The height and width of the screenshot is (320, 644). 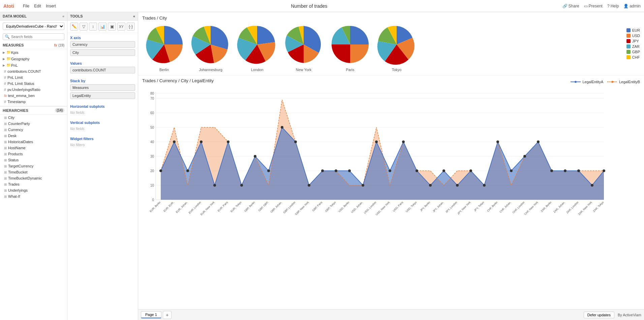 What do you see at coordinates (34, 172) in the screenshot?
I see `hier-timebucket: ⊞ TimeBucket` at bounding box center [34, 172].